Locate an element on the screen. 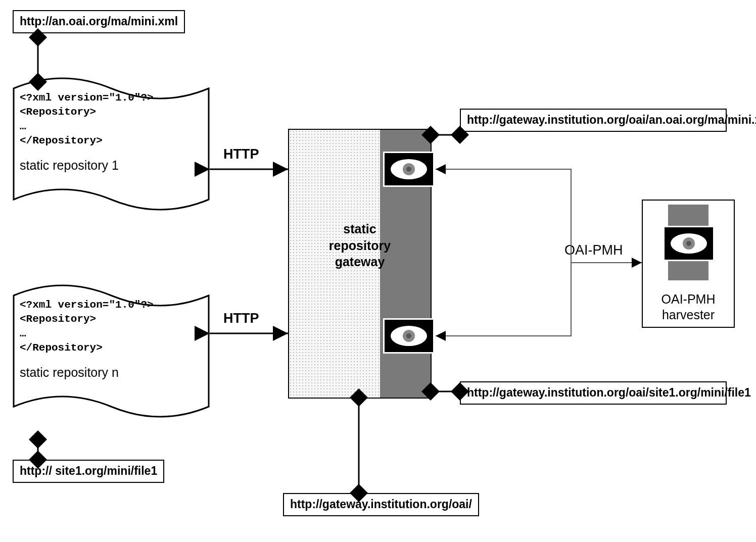  oai-pmh-harvester: OAI-PMH harvester is located at coordinates (688, 264).